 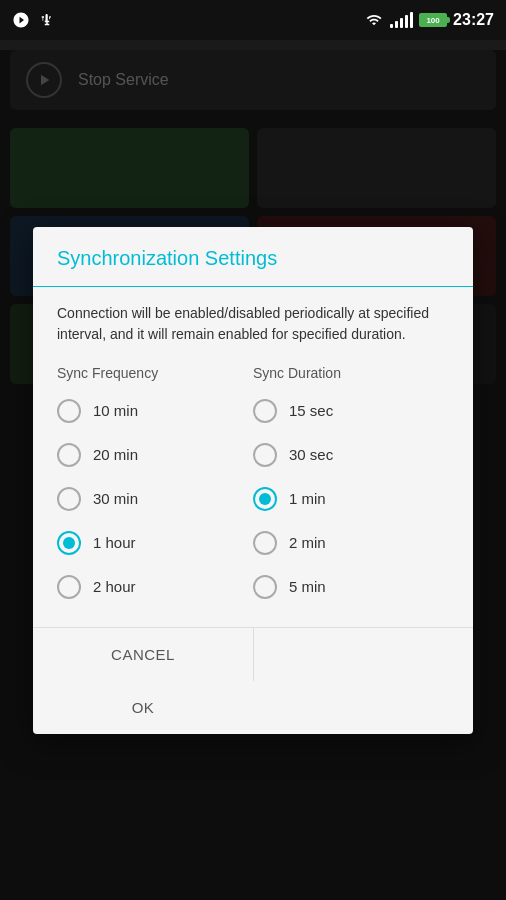 What do you see at coordinates (351, 499) in the screenshot?
I see `sync-duration-group: 15 sec 30 sec 1 min` at bounding box center [351, 499].